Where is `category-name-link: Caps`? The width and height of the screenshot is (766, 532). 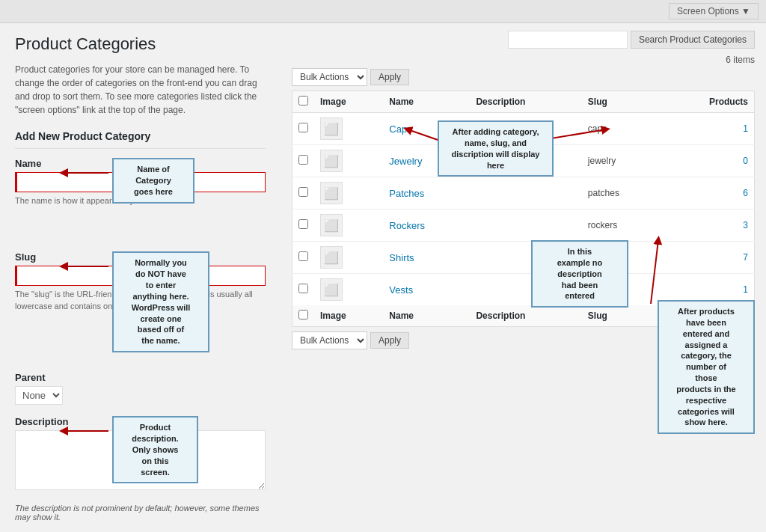
category-name-link: Caps is located at coordinates (400, 129).